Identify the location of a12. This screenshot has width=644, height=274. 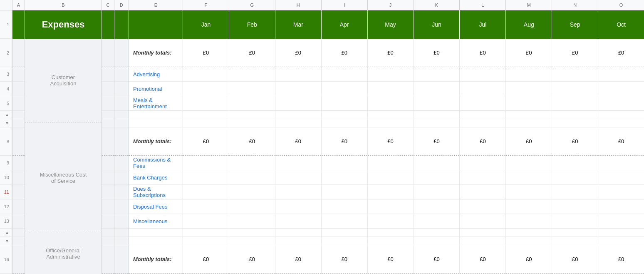
(18, 207).